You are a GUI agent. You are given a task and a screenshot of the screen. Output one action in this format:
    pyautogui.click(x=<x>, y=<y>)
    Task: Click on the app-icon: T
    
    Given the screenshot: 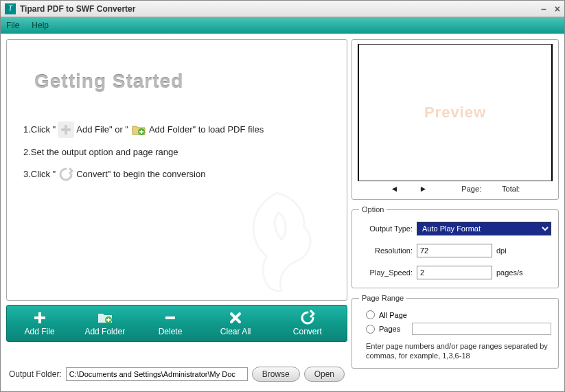 What is the action you would take?
    pyautogui.click(x=10, y=9)
    